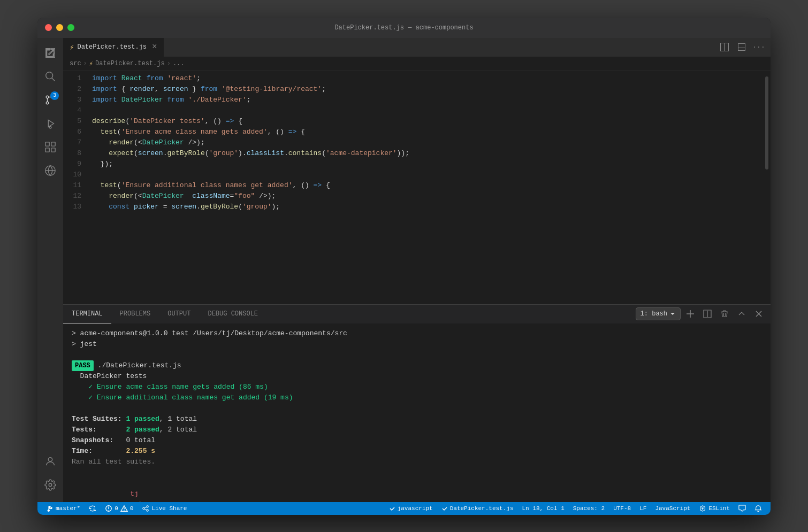  What do you see at coordinates (417, 462) in the screenshot?
I see `terminal-line: Ran all test suites.` at bounding box center [417, 462].